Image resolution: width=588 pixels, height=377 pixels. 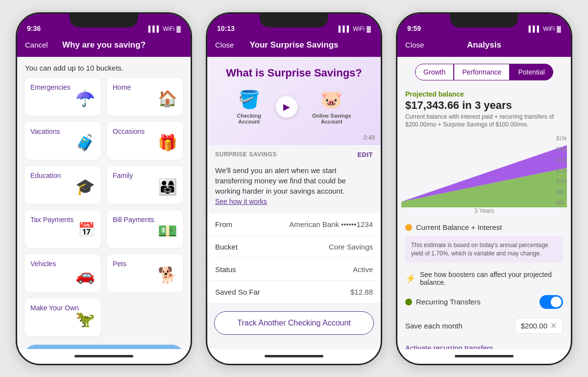 What do you see at coordinates (249, 107) in the screenshot?
I see `checking-account-group: 🪣 CheckingAccount` at bounding box center [249, 107].